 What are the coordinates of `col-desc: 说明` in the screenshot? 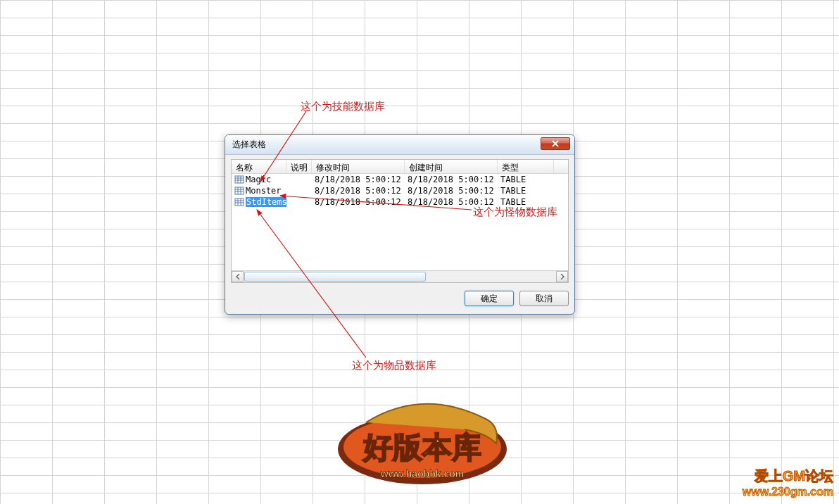 It's located at (299, 166).